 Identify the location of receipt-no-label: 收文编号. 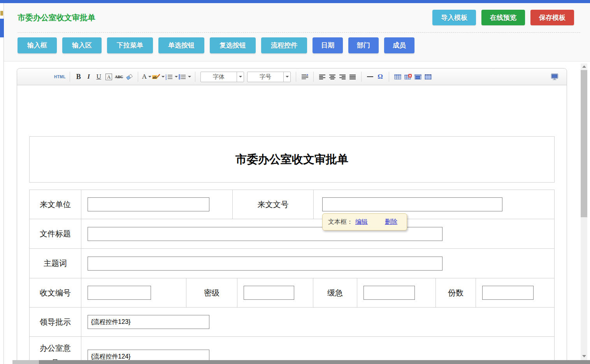
(55, 293).